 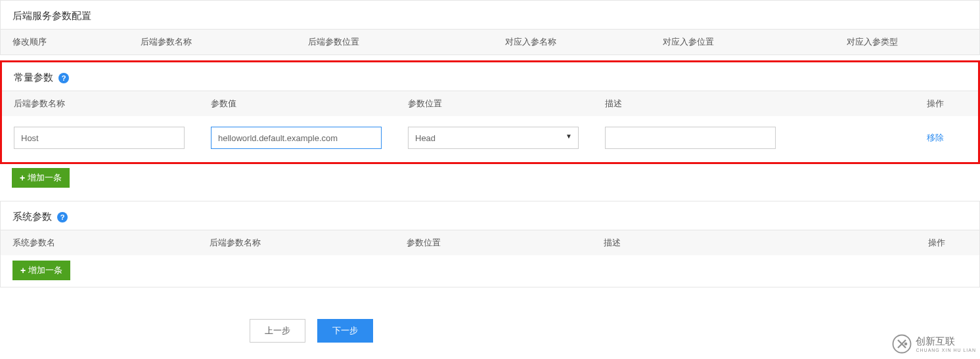 I want to click on param-name-input, so click(x=99, y=138).